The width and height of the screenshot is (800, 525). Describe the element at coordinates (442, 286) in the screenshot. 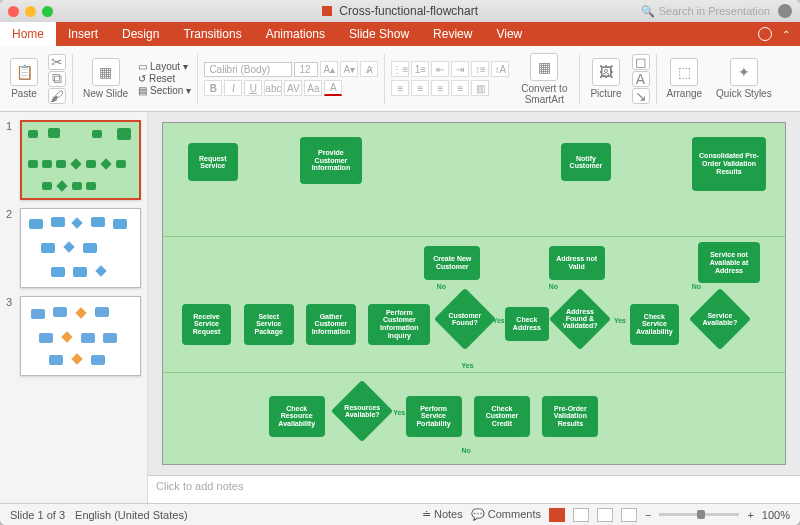

I see `label-no: No` at that location.